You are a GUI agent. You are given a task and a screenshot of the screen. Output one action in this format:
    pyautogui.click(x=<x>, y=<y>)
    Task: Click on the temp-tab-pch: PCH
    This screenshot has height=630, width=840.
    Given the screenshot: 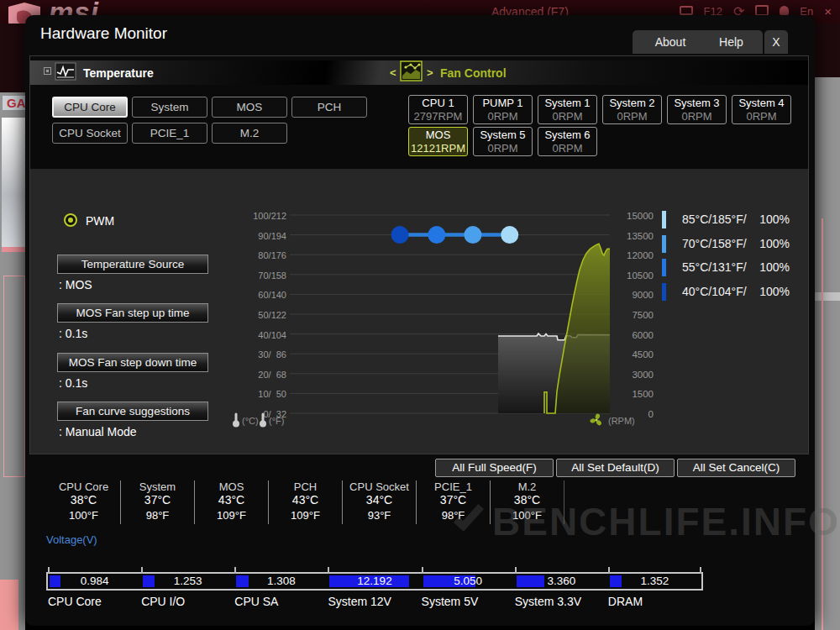 What is the action you would take?
    pyautogui.click(x=329, y=108)
    